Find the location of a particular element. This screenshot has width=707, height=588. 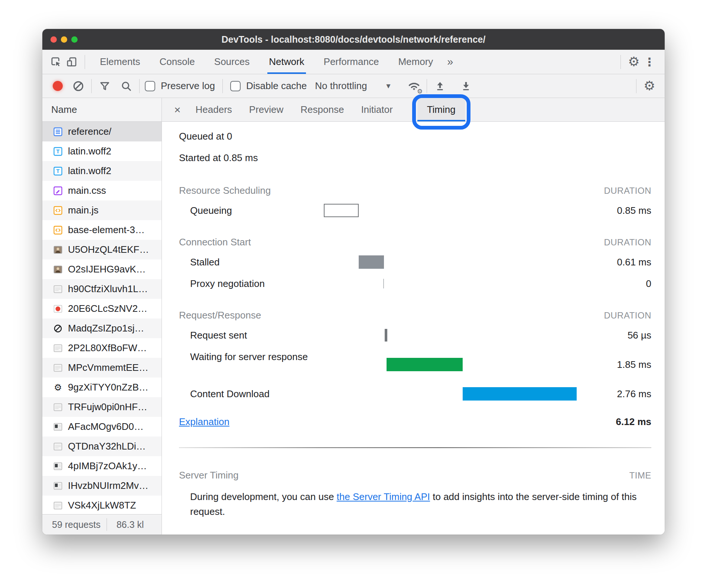

phase-duration: 1.85 ms is located at coordinates (634, 365).